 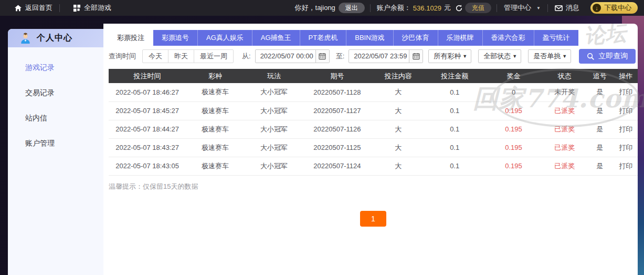 What do you see at coordinates (591, 57) in the screenshot?
I see `search-icon` at bounding box center [591, 57].